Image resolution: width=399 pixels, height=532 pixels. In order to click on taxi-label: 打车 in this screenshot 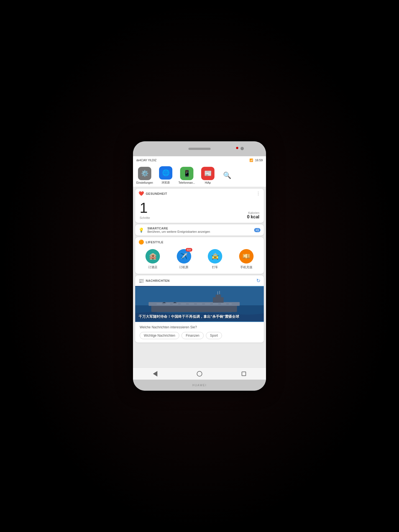, I will do `click(215, 267)`.